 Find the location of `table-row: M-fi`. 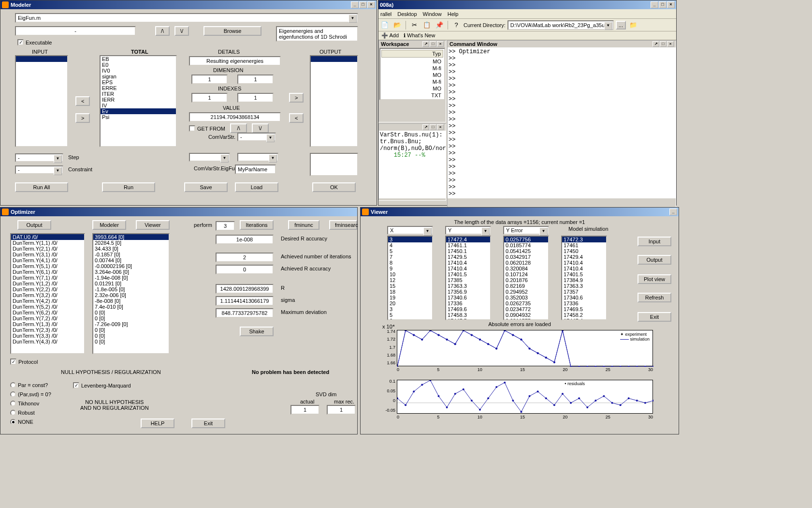

table-row: M-fi is located at coordinates (412, 82).